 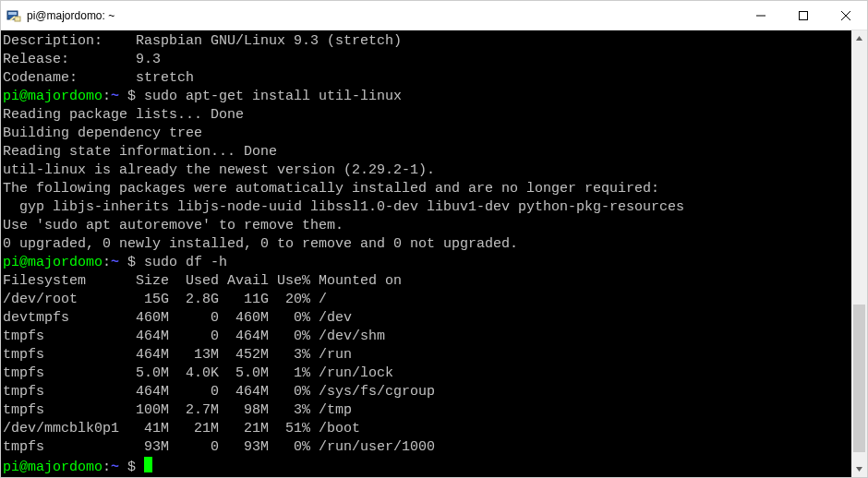 I want to click on apt-output-line: The following packages were automaticall…, so click(x=427, y=189).